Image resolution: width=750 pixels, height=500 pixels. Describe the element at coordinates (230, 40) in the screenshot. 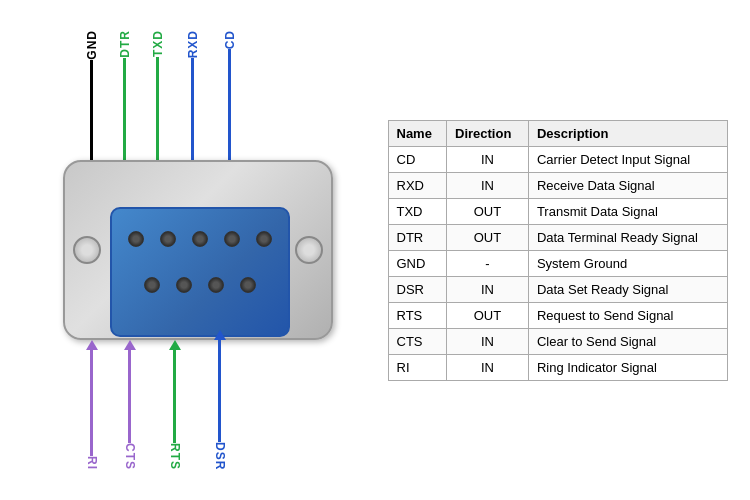

I see `label-cd: CD` at that location.